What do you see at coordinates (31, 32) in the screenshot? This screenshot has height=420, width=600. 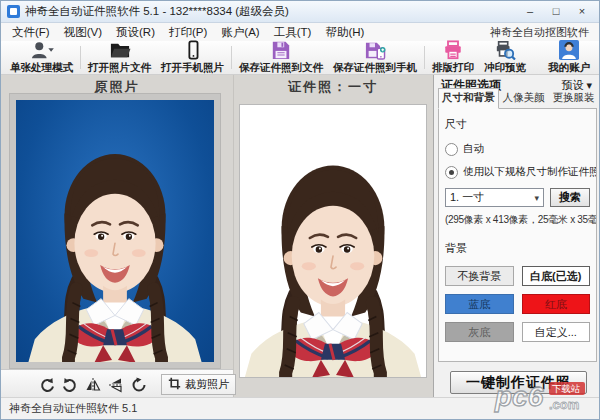 I see `menu-file: 文件(F)` at bounding box center [31, 32].